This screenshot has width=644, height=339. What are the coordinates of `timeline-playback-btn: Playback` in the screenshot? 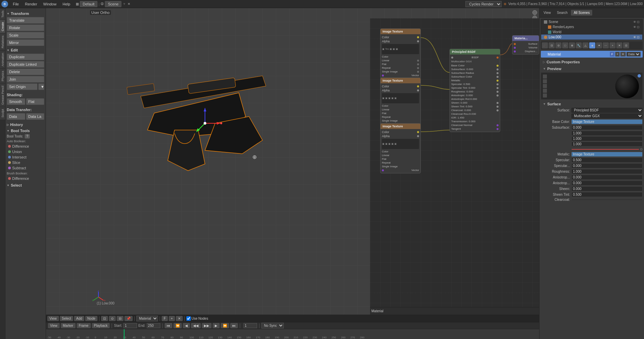 It's located at (101, 326).